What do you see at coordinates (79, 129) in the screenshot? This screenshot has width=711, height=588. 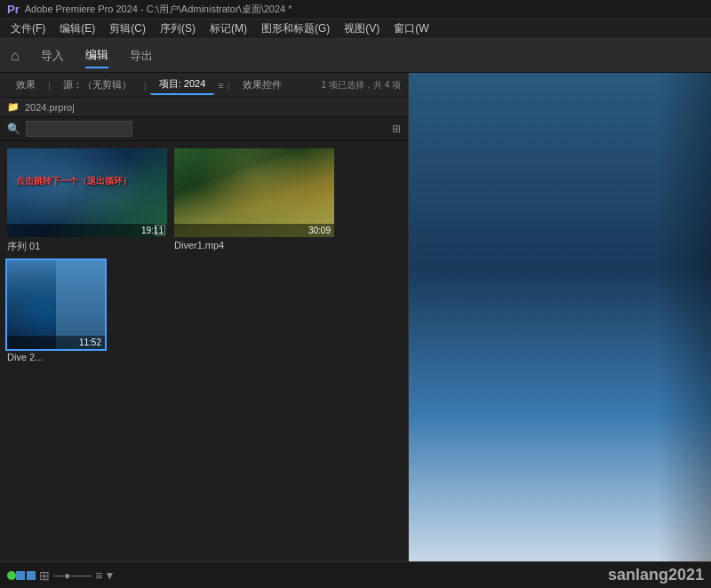 I see `search-input` at bounding box center [79, 129].